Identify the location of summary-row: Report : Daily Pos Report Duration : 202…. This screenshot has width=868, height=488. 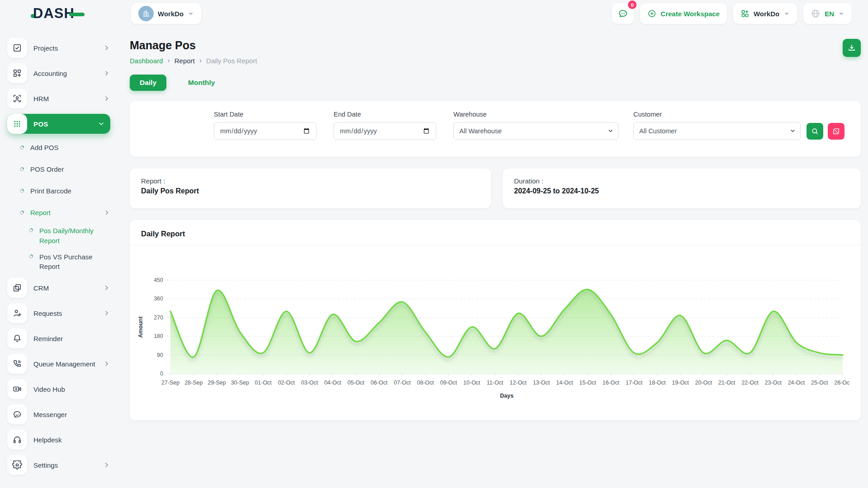
(495, 188).